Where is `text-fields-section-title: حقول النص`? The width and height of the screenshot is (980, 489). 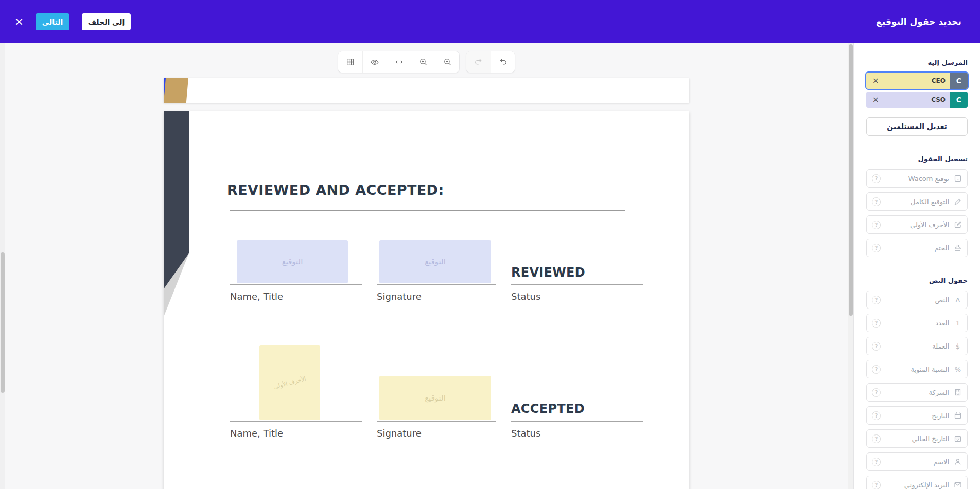
text-fields-section-title: حقول النص is located at coordinates (917, 281).